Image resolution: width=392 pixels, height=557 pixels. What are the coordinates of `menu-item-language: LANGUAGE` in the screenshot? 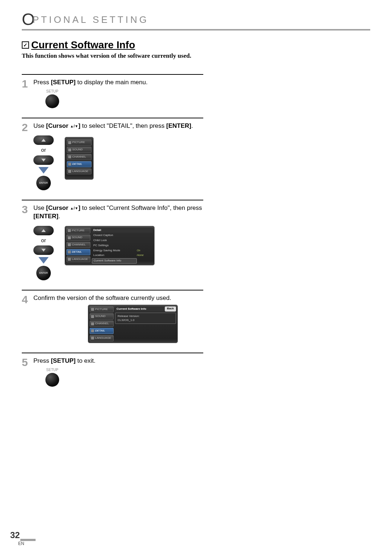 It's located at (79, 171).